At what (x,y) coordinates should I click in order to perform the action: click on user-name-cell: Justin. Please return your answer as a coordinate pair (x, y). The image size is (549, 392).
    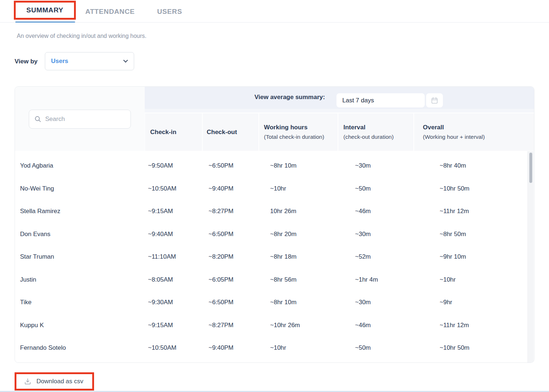
    Looking at the image, I should click on (80, 280).